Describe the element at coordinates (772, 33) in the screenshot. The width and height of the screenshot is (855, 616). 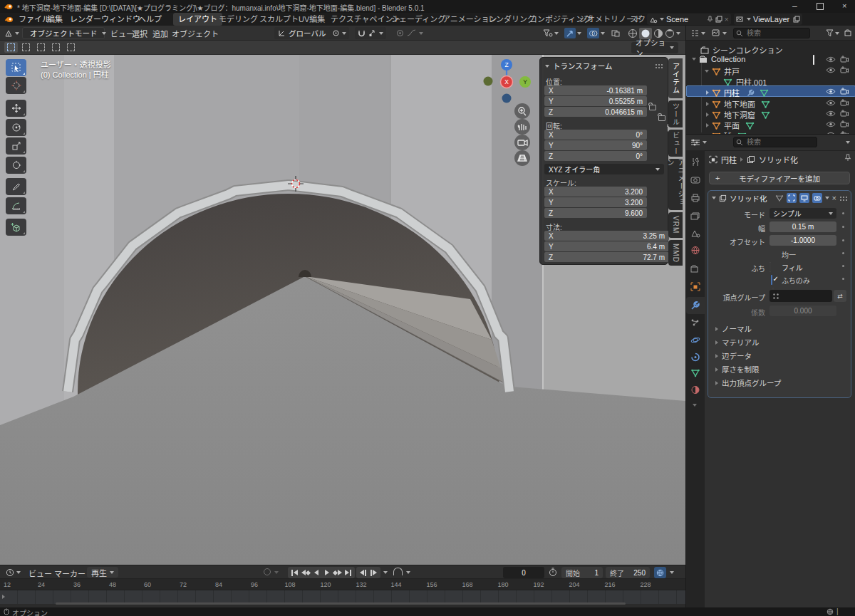
I see `outliner-search-input` at that location.